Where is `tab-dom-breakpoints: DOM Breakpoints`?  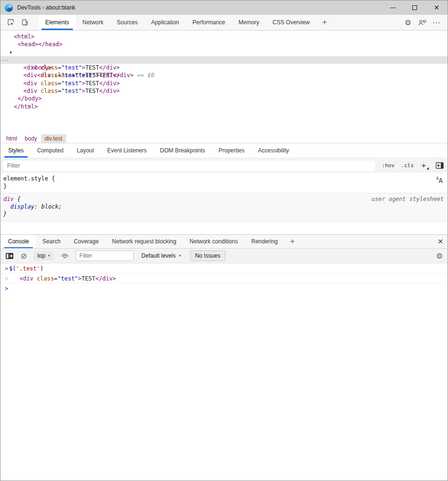
tab-dom-breakpoints: DOM Breakpoints is located at coordinates (183, 150).